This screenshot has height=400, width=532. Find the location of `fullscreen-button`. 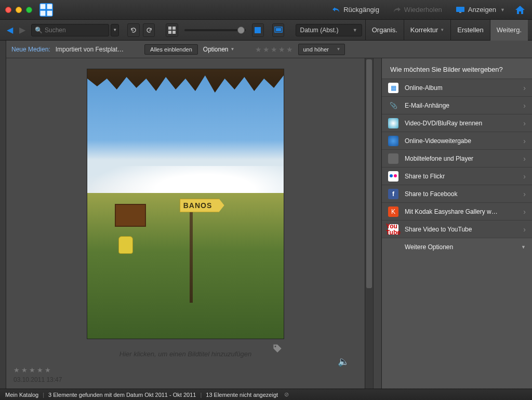

fullscreen-button is located at coordinates (278, 30).